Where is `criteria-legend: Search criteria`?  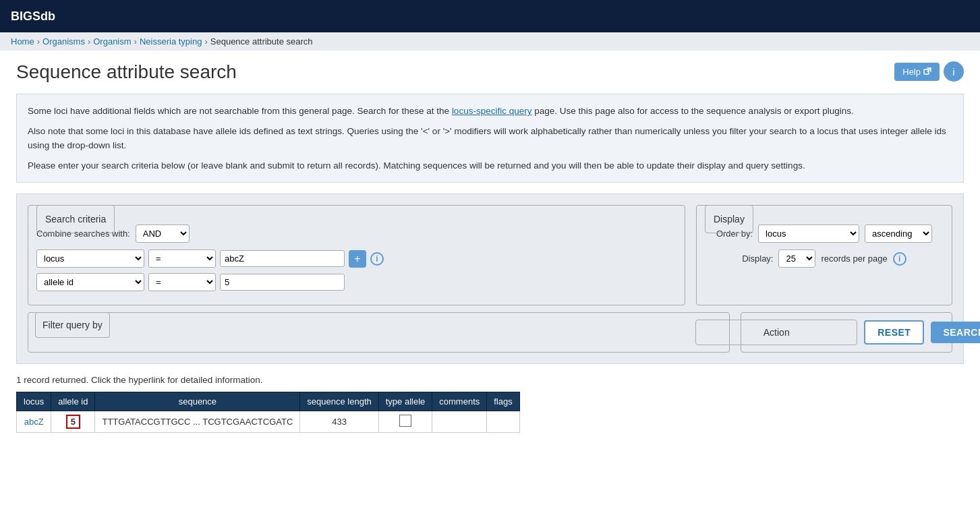
criteria-legend: Search criteria is located at coordinates (76, 219).